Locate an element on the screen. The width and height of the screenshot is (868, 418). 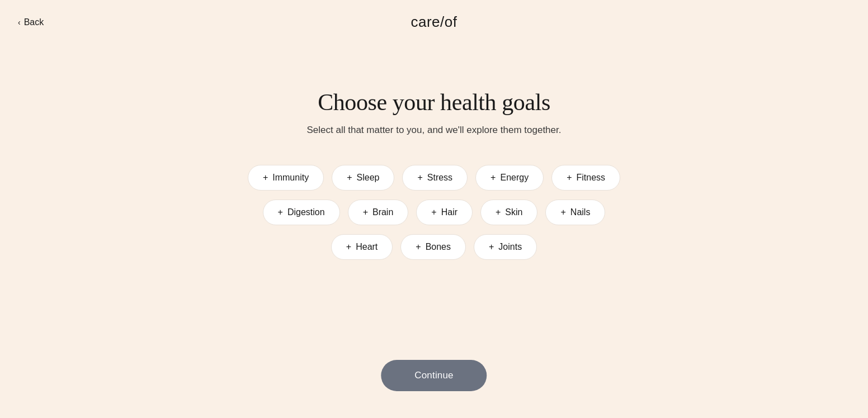
goal-label-immunity: Immunity is located at coordinates (291, 178).